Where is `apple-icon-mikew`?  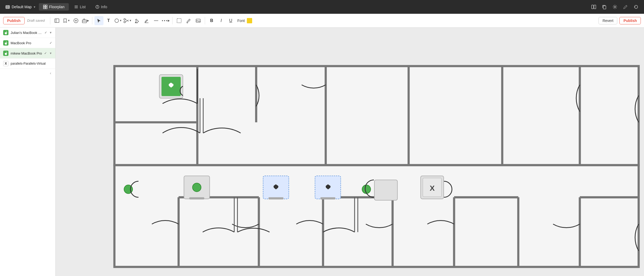
apple-icon-mikew is located at coordinates (6, 53).